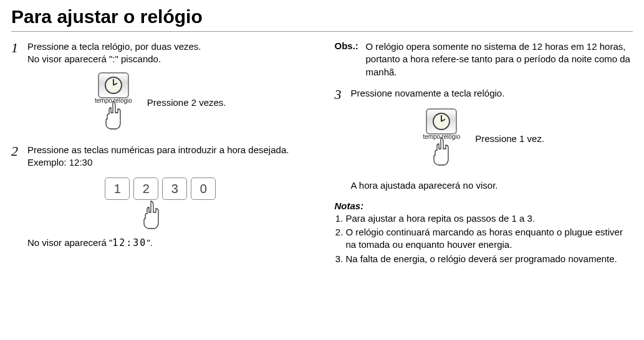 This screenshot has width=644, height=340. I want to click on step-1-number: 1, so click(19, 48).